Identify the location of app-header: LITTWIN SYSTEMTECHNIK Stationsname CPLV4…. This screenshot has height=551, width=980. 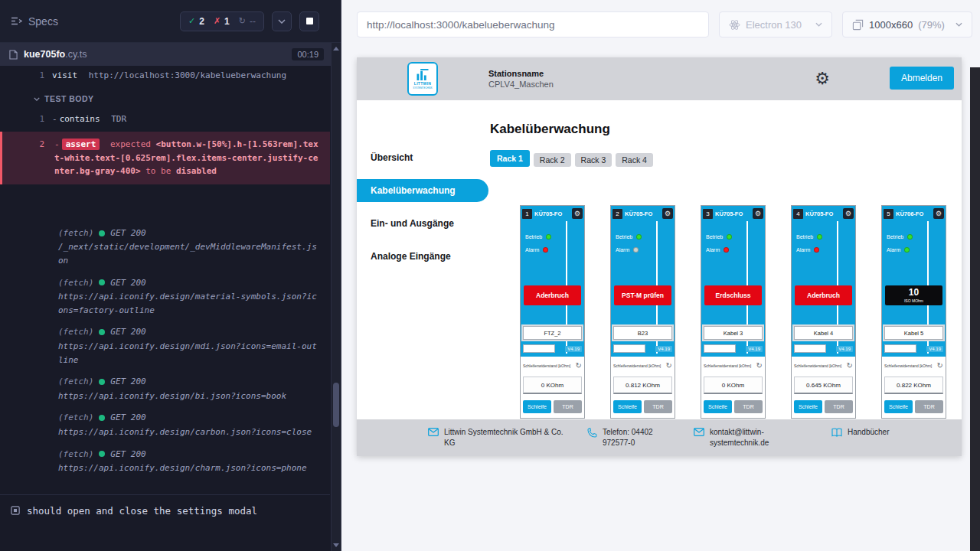
(659, 79).